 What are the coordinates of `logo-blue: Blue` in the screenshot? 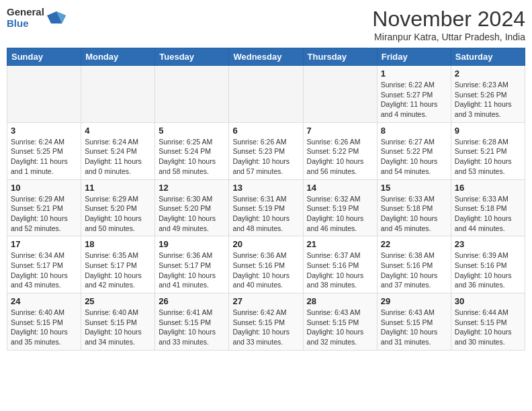 It's located at (26, 24).